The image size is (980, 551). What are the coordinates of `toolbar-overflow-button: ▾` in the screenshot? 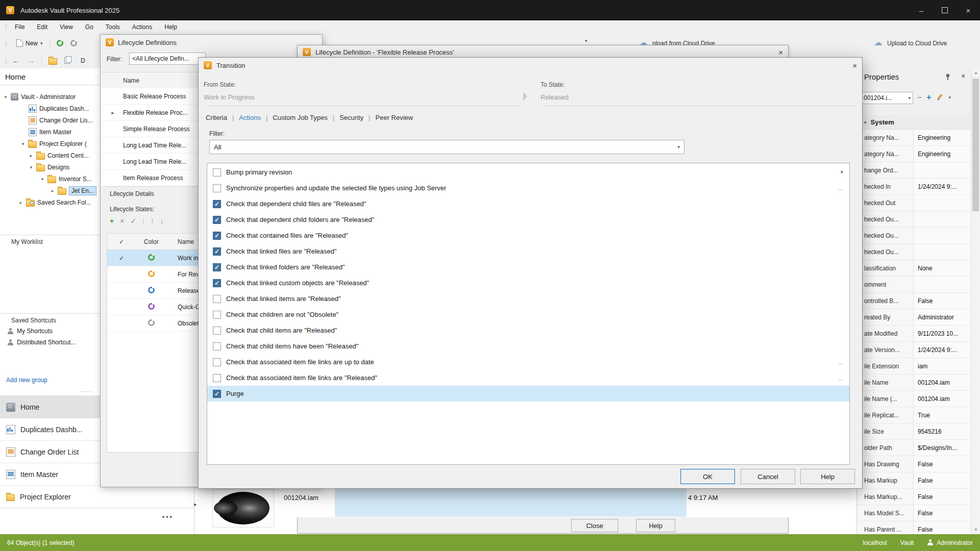 It's located at (586, 40).